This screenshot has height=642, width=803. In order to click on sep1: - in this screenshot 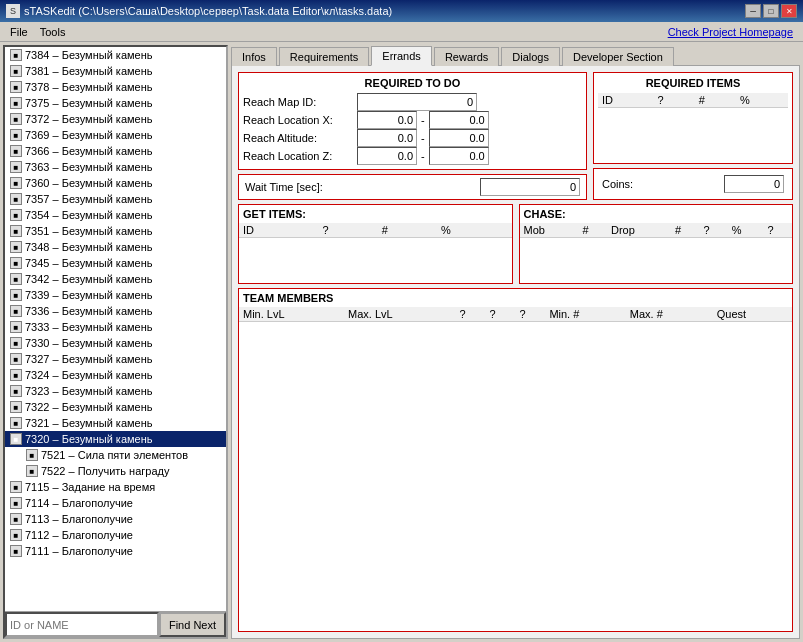, I will do `click(423, 120)`.